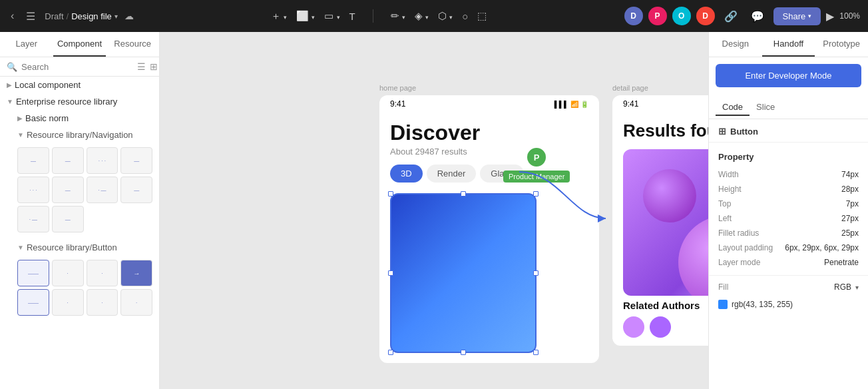  Describe the element at coordinates (731, 16) in the screenshot. I see `link-button: 🔗` at that location.